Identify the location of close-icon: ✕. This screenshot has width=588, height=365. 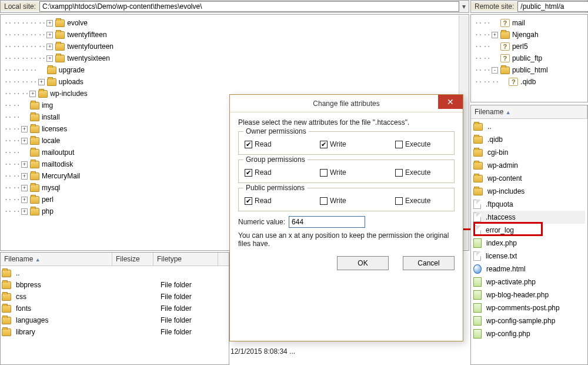
(450, 102).